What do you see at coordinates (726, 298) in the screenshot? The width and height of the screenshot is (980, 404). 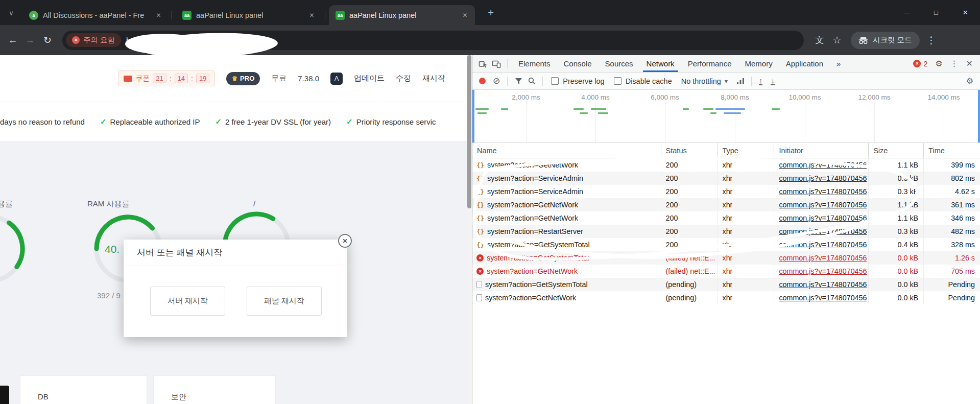 I see `table-row-pending: system?action=GetNetWork (pending) xhr c…` at bounding box center [726, 298].